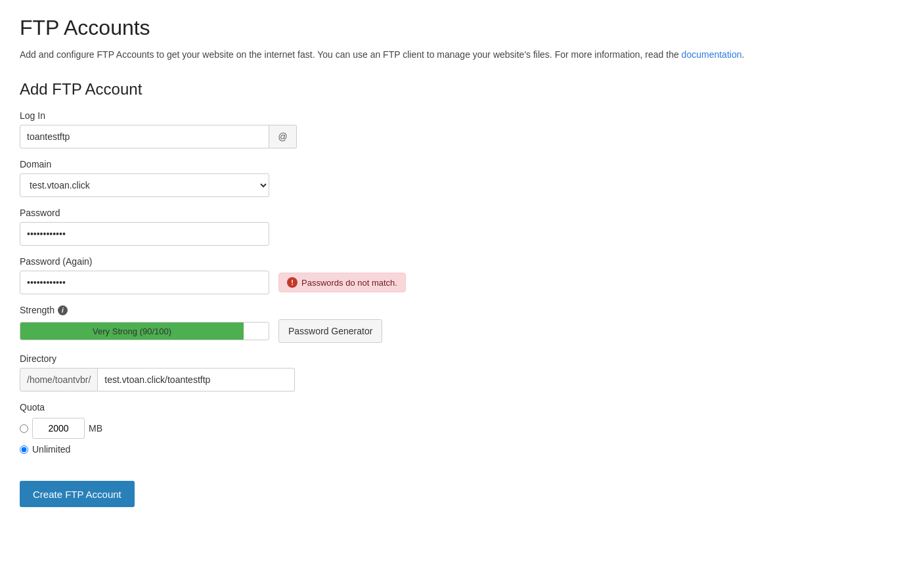  I want to click on strength-bar-container: Very Strong (90/100), so click(144, 331).